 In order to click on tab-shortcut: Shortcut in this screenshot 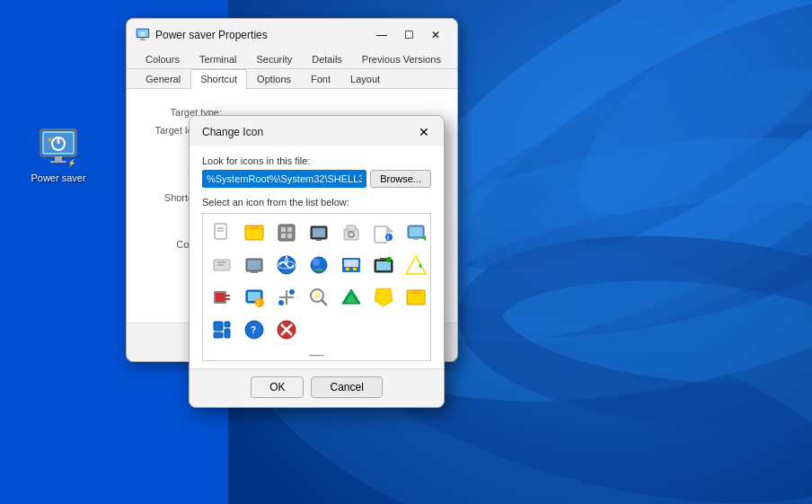, I will do `click(219, 79)`.